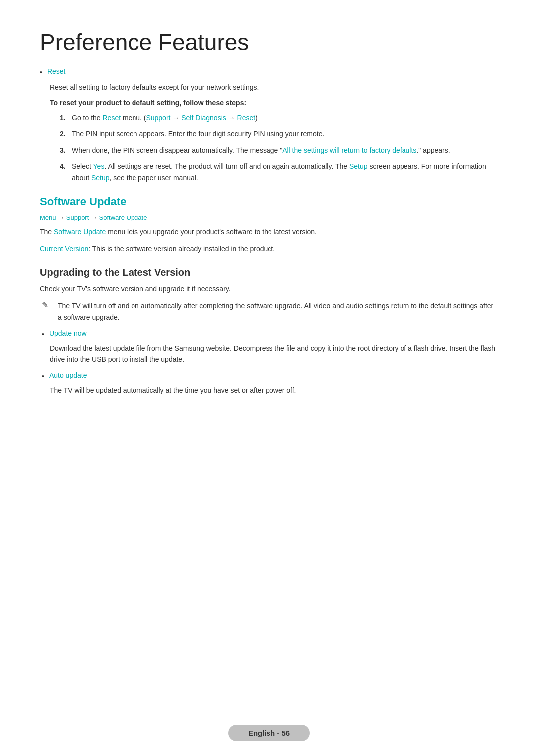 The height and width of the screenshot is (756, 538). What do you see at coordinates (112, 118) in the screenshot?
I see `reset-link-step1: Reset` at bounding box center [112, 118].